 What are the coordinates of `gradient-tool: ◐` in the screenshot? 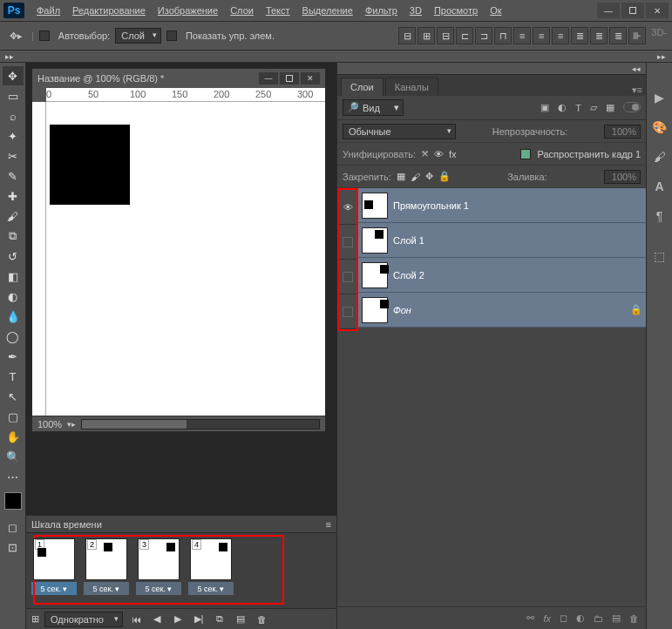 It's located at (13, 296).